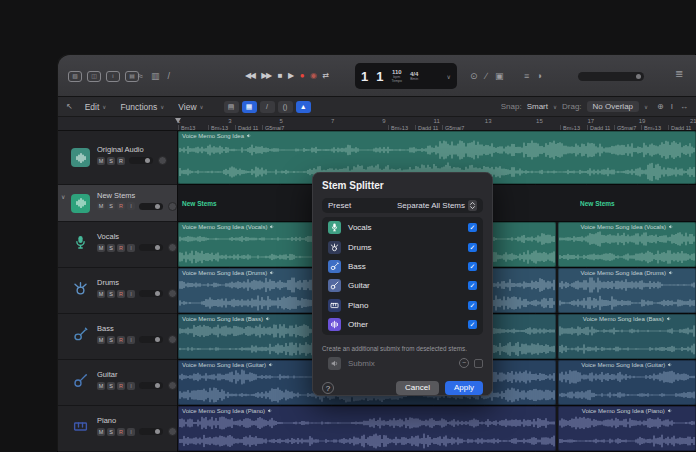 The height and width of the screenshot is (452, 696). What do you see at coordinates (140, 76) in the screenshot?
I see `smart-controls-icon: ≈` at bounding box center [140, 76].